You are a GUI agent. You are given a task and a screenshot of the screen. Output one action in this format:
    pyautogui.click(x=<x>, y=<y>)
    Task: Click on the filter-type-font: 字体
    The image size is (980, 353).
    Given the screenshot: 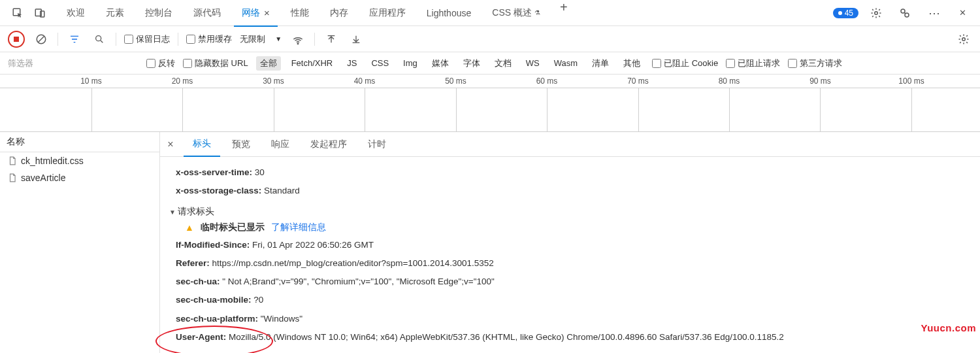 What is the action you would take?
    pyautogui.click(x=472, y=63)
    